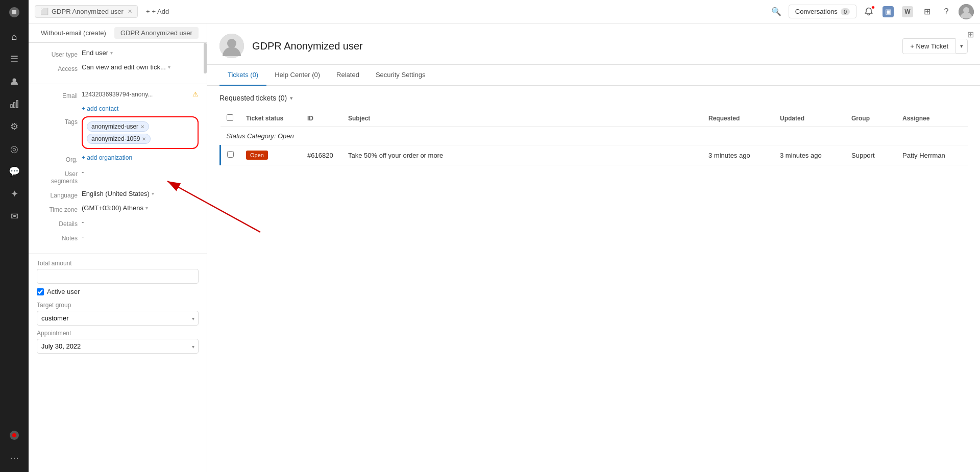  Describe the element at coordinates (971, 35) in the screenshot. I see `grid-options-icon: ⊞` at that location.